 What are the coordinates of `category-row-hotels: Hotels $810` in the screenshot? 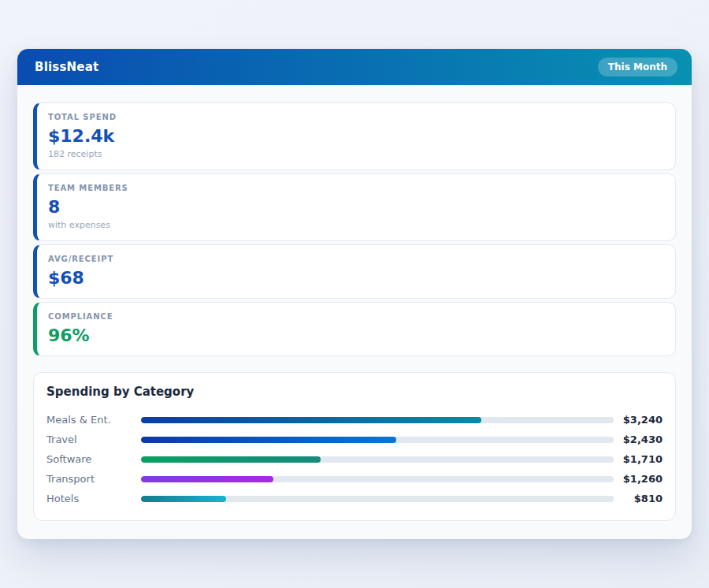 It's located at (354, 498).